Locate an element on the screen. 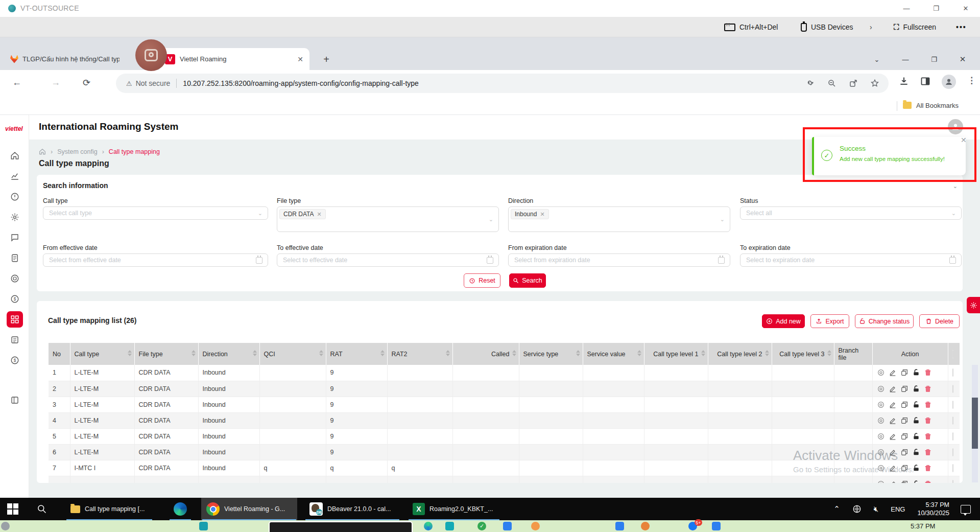 The width and height of the screenshot is (980, 532). start-button is located at coordinates (13, 509).